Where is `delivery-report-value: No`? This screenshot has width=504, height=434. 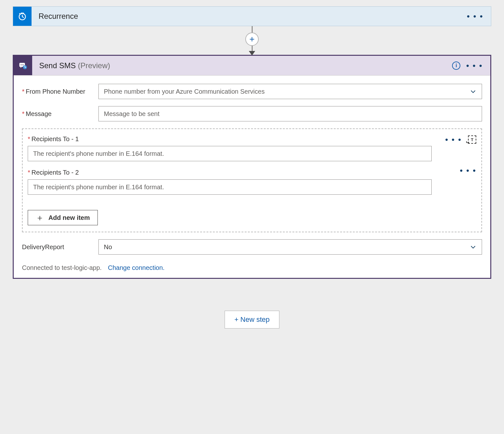 delivery-report-value: No is located at coordinates (108, 247).